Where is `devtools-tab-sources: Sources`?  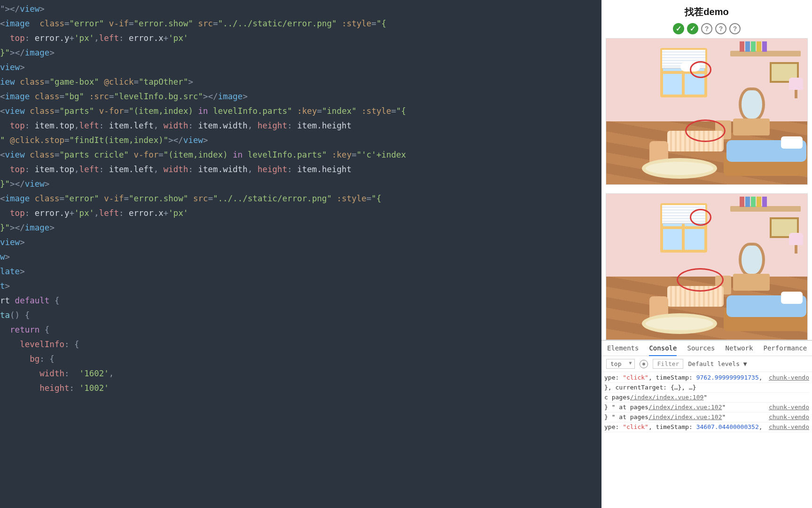
devtools-tab-sources: Sources is located at coordinates (701, 348).